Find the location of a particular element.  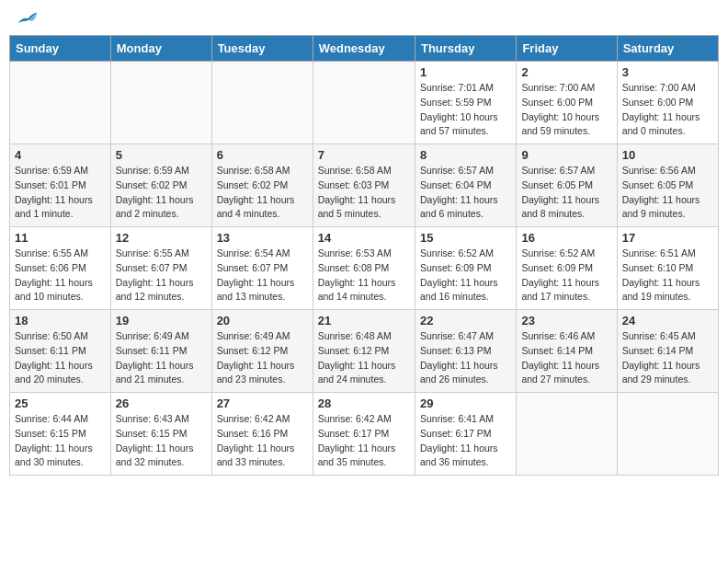

calendar-day-cell: 28Sunrise: 6:42 AMSunset: 6:17 PMDayligh… is located at coordinates (364, 434).